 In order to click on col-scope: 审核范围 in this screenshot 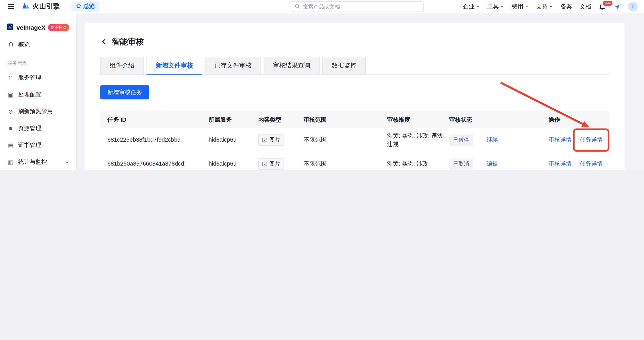, I will do `click(345, 120)`.